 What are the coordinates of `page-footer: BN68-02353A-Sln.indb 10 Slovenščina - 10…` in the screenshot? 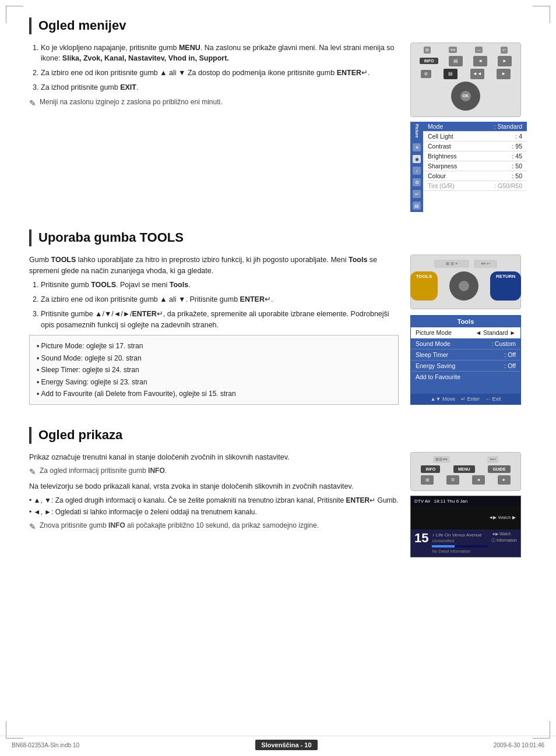 It's located at (278, 743).